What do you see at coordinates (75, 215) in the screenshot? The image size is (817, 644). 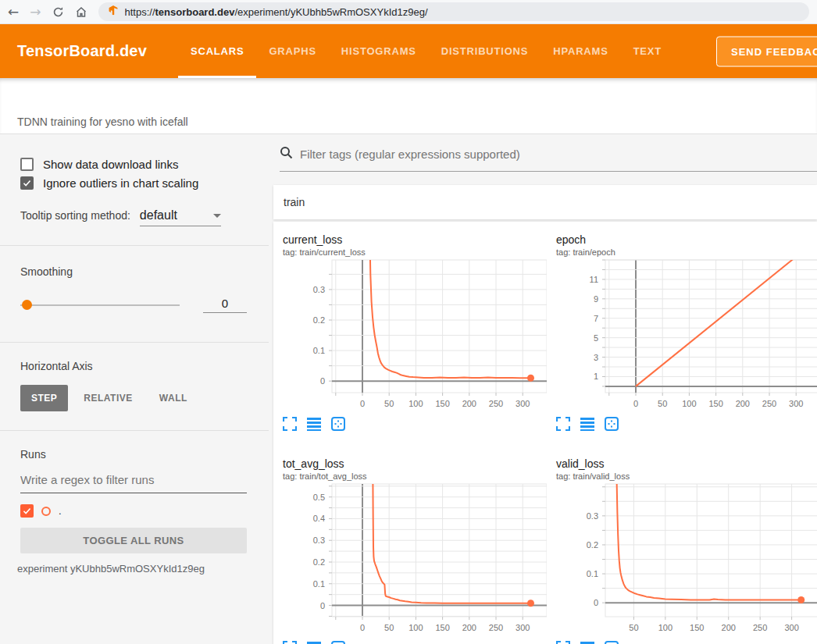 I see `tooltip-sorting-label: Tooltip sorting method:` at bounding box center [75, 215].